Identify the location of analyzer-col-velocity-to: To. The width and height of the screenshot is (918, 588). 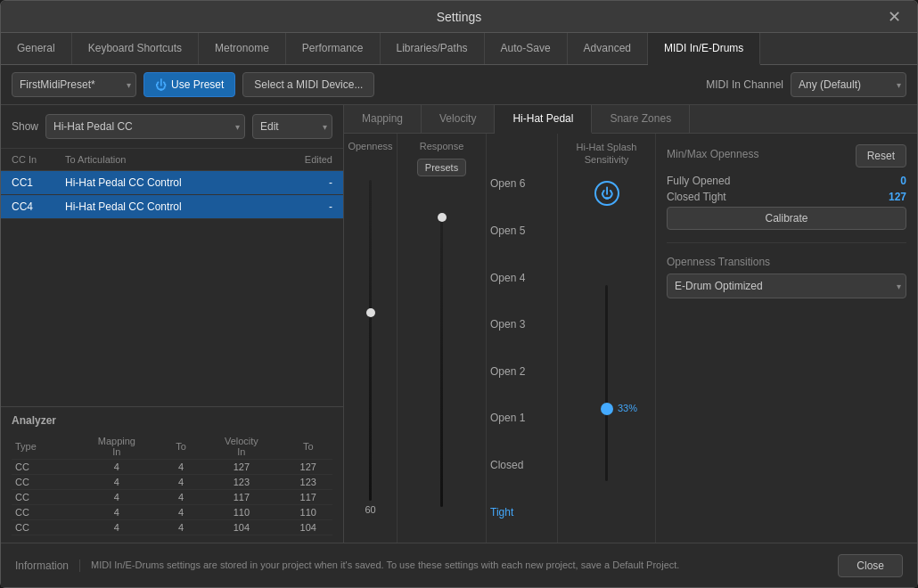
(308, 447).